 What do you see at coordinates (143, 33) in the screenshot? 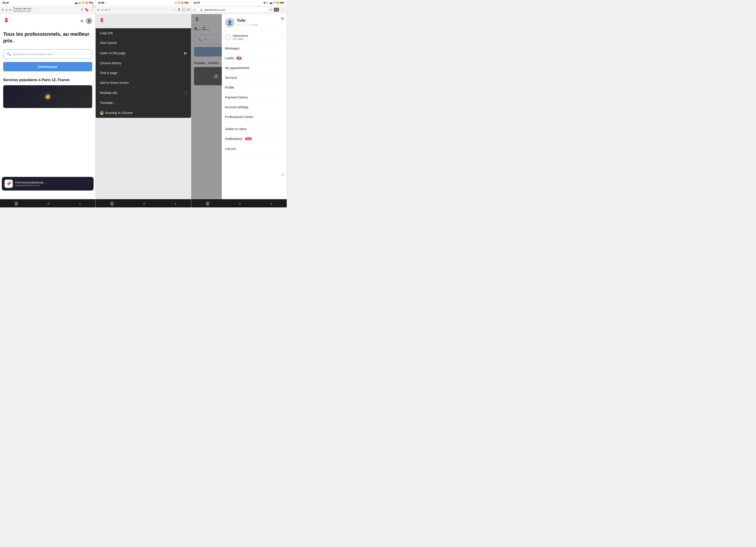
I see `dropdown-copy-link: Copy link` at bounding box center [143, 33].